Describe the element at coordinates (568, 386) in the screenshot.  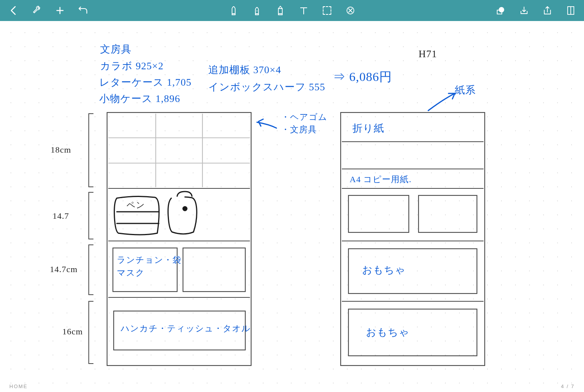
I see `page-indicator: 4 / 7` at that location.